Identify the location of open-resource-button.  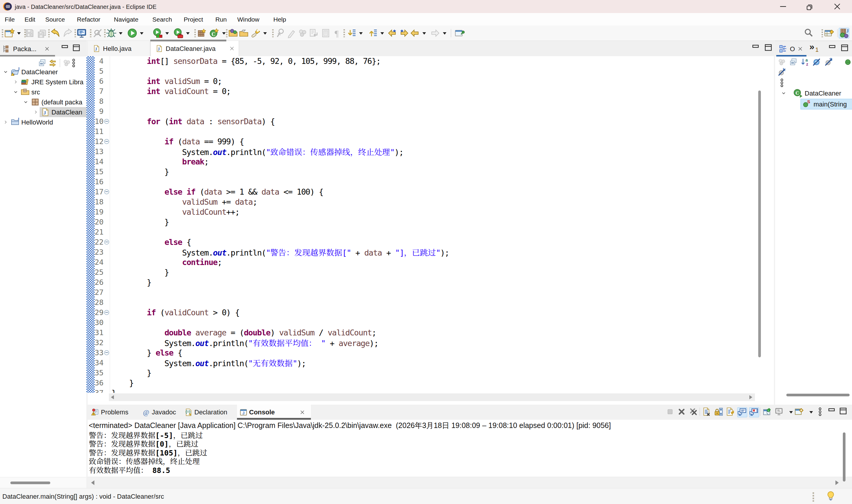
(244, 33).